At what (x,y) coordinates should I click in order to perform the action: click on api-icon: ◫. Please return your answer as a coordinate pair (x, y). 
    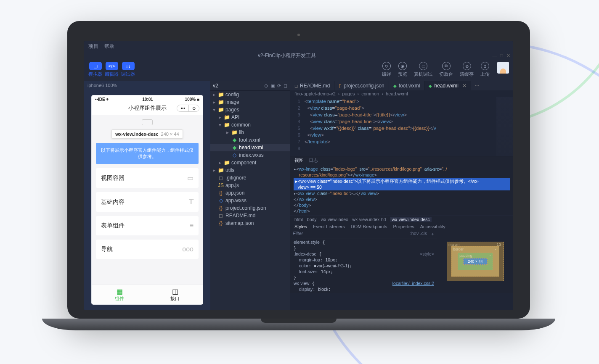
    Looking at the image, I should click on (175, 292).